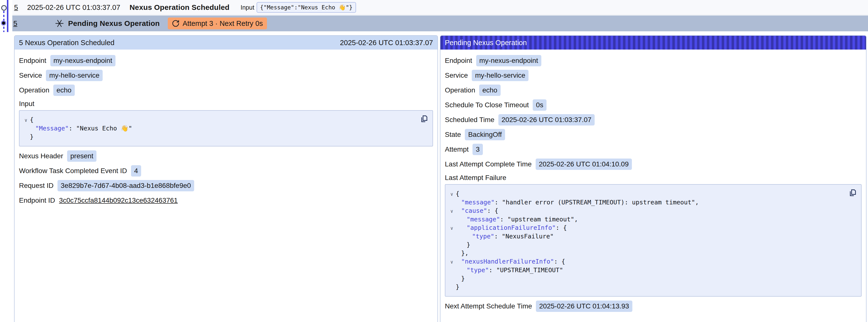 Image resolution: width=868 pixels, height=322 pixels. What do you see at coordinates (453, 135) in the screenshot?
I see `field-label: State` at bounding box center [453, 135].